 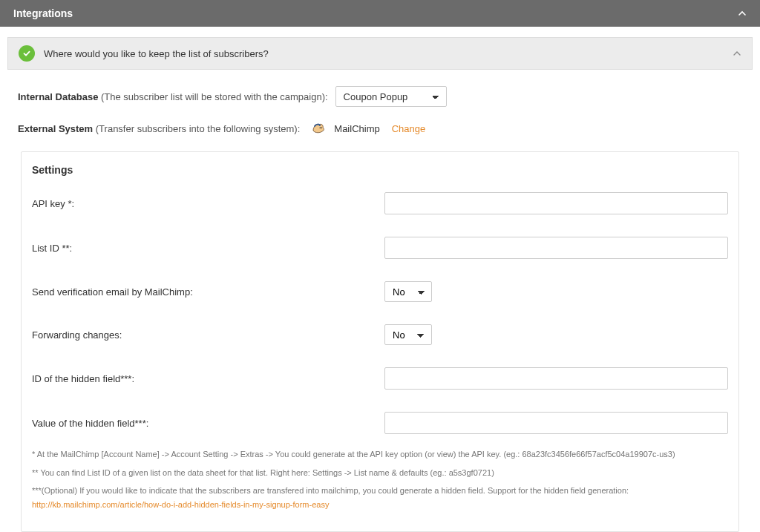 What do you see at coordinates (356, 129) in the screenshot?
I see `external-system-provider: MailChimp` at bounding box center [356, 129].